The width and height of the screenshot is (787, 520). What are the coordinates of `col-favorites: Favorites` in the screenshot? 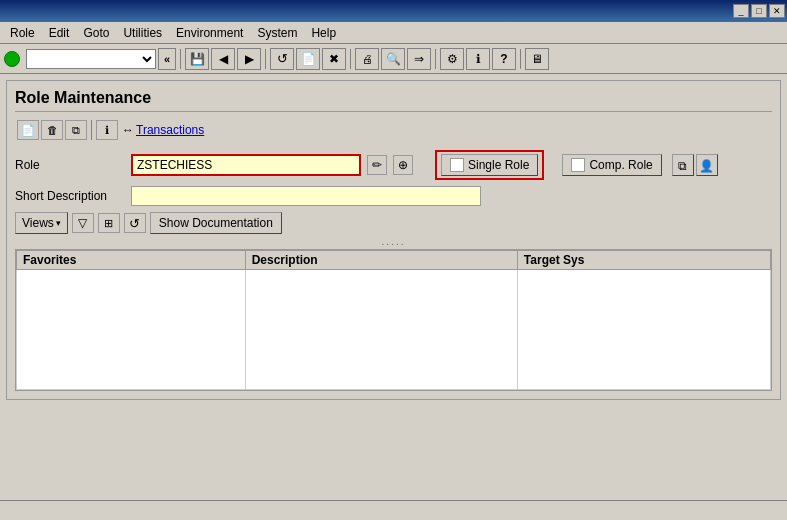 It's located at (132, 260).